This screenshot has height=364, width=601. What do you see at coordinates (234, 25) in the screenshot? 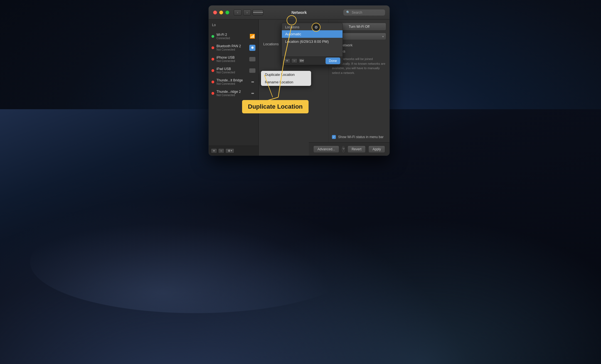
I see `sidebar-header: Lo` at bounding box center [234, 25].